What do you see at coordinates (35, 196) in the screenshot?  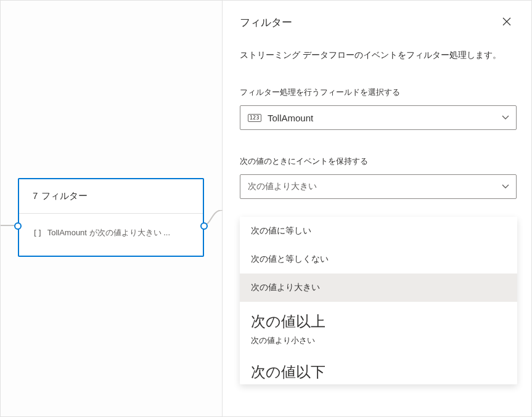 I see `filter-node-index: 7` at bounding box center [35, 196].